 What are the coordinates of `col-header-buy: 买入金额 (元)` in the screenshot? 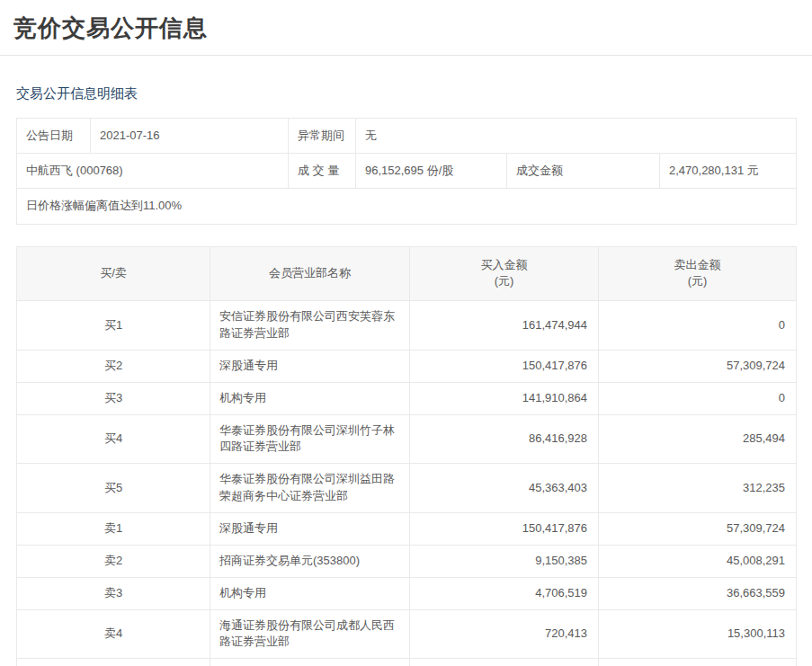 It's located at (504, 273).